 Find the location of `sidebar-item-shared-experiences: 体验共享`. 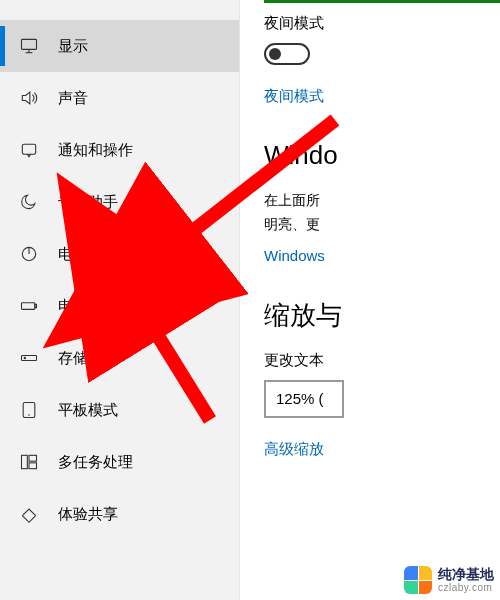

sidebar-item-shared-experiences: 体验共享 is located at coordinates (120, 514).